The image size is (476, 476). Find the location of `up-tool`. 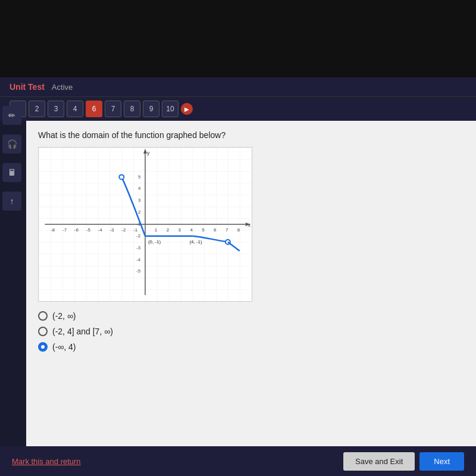

up-tool is located at coordinates (12, 201).